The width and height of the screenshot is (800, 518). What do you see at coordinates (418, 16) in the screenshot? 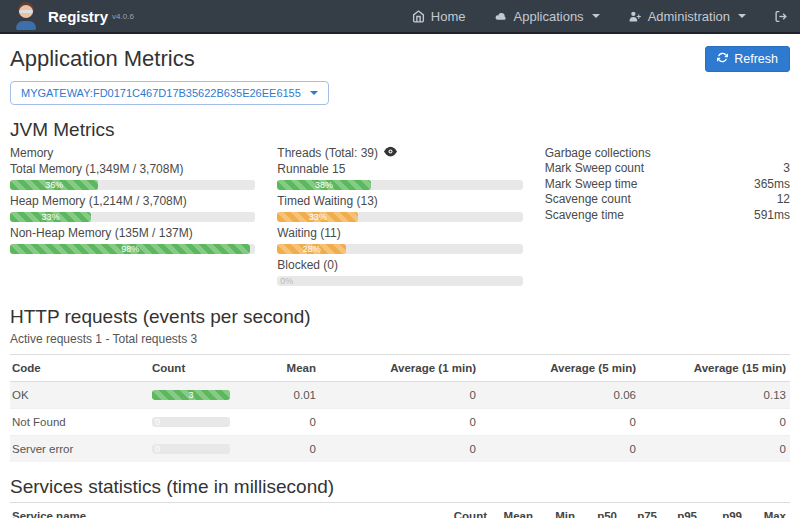
I see `home-icon` at bounding box center [418, 16].